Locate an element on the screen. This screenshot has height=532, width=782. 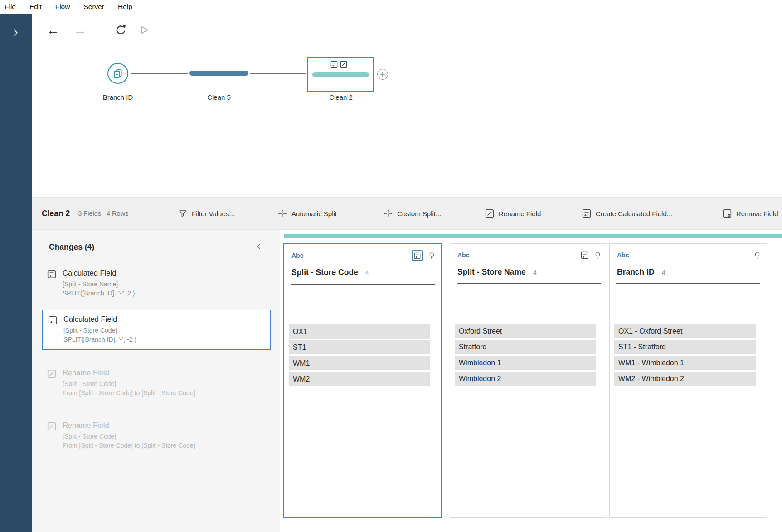
node-changes-badge is located at coordinates (339, 64).